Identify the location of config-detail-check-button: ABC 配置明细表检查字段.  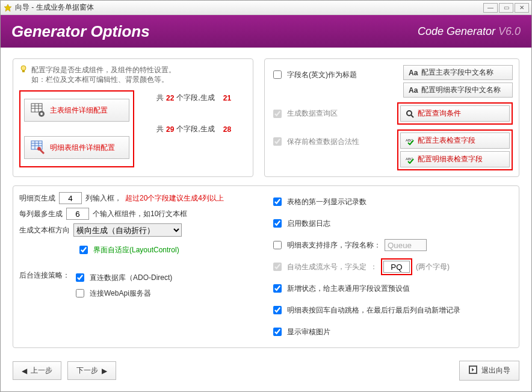
(455, 159).